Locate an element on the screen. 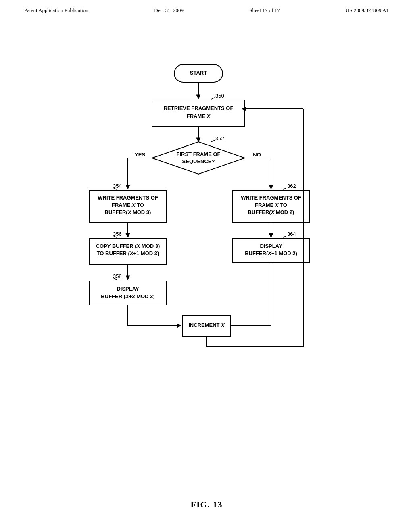 The image size is (413, 532). figure-label: FIG. 13 is located at coordinates (206, 505).